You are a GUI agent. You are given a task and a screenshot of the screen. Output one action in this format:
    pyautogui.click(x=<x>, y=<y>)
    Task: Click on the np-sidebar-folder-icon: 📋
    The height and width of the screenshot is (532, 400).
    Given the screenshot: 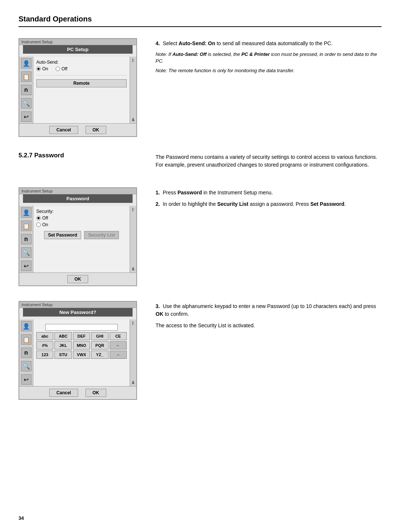 What is the action you would take?
    pyautogui.click(x=26, y=339)
    